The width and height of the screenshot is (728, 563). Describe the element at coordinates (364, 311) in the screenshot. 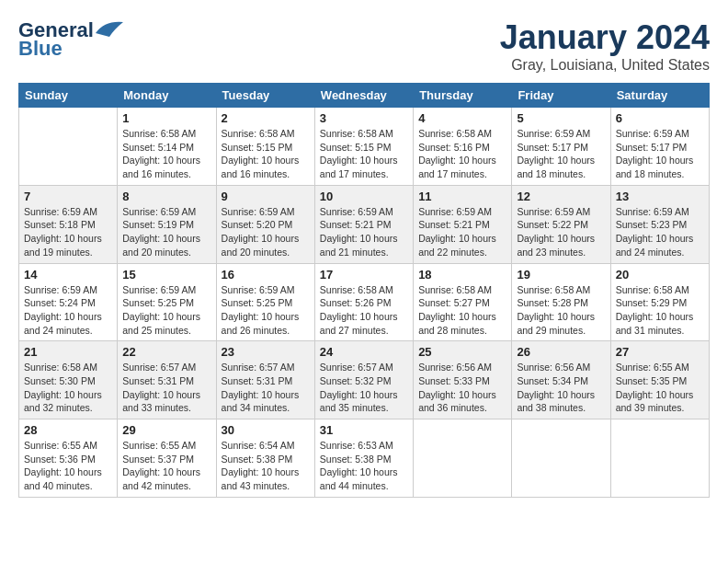

I see `day-info: Sunrise: 6:58 AM Sunset: 5:26 PM Dayligh…` at that location.